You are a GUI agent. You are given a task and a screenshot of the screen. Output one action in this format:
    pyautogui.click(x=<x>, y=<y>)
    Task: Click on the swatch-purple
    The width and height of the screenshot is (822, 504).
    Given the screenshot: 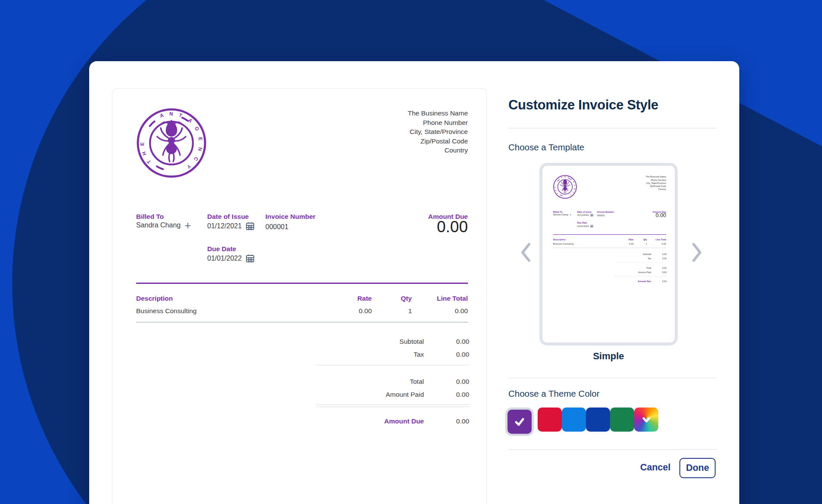 What is the action you would take?
    pyautogui.click(x=520, y=422)
    